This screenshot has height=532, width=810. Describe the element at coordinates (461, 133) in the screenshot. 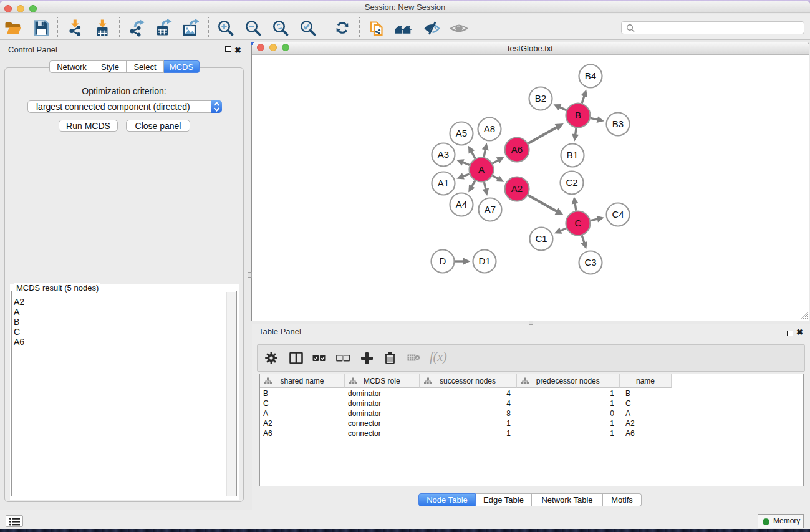

I see `svg-text: A5` at that location.